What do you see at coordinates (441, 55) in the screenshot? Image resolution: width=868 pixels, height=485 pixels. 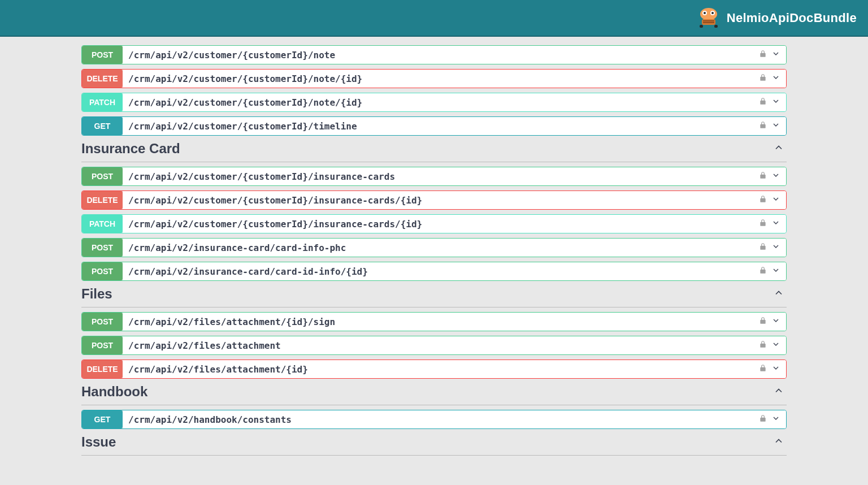 I see `operation-path: /crm/api/v2/customer/{customerId}/note` at bounding box center [441, 55].